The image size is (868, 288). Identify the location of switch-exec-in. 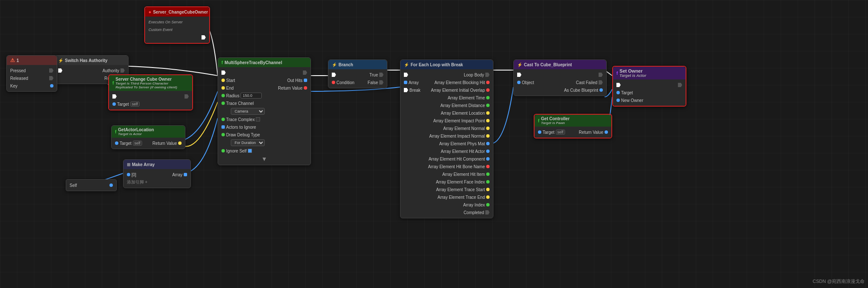
(60, 71).